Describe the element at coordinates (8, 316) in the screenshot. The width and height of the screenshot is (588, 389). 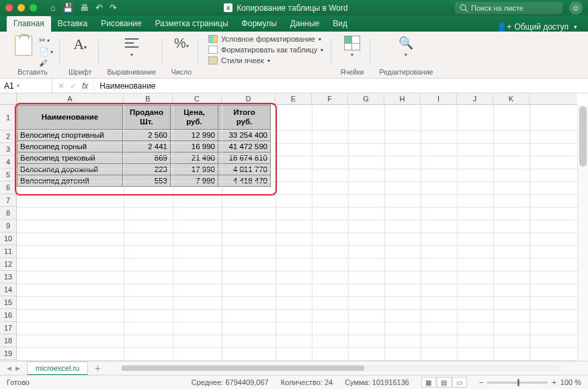
I see `row-header-16: 16` at that location.